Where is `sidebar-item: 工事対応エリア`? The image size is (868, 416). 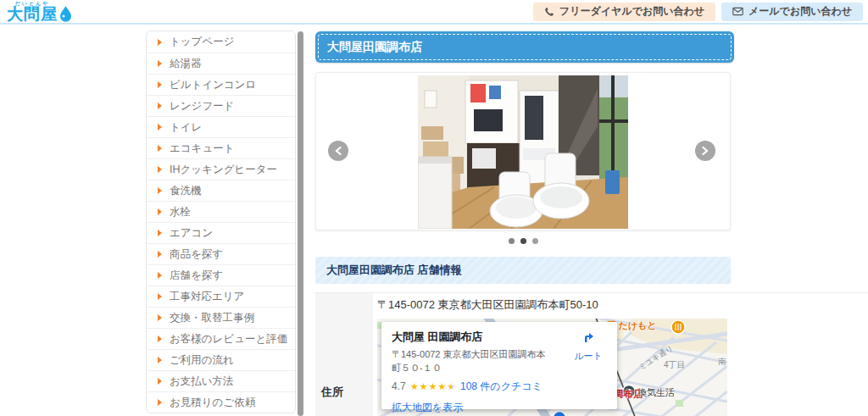 sidebar-item: 工事対応エリア is located at coordinates (220, 297).